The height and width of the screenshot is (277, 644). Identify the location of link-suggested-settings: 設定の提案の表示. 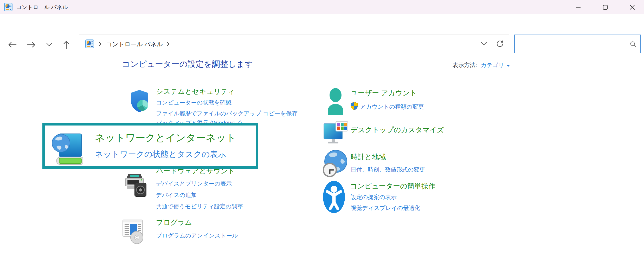
(373, 197).